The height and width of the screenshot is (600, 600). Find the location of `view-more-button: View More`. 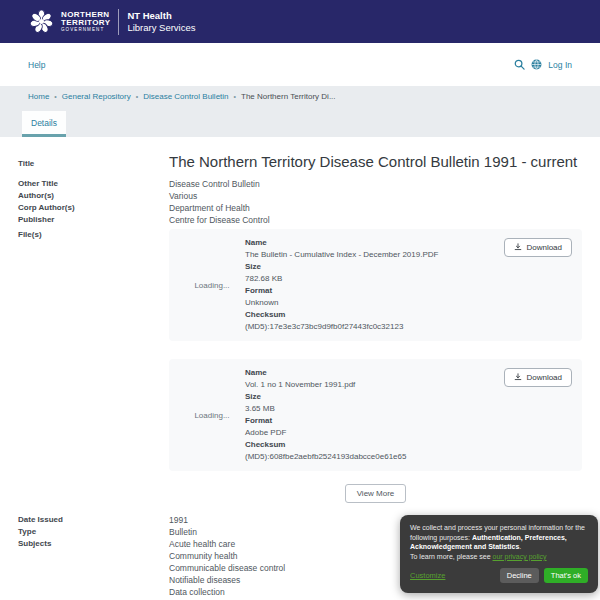

view-more-button: View More is located at coordinates (376, 494).